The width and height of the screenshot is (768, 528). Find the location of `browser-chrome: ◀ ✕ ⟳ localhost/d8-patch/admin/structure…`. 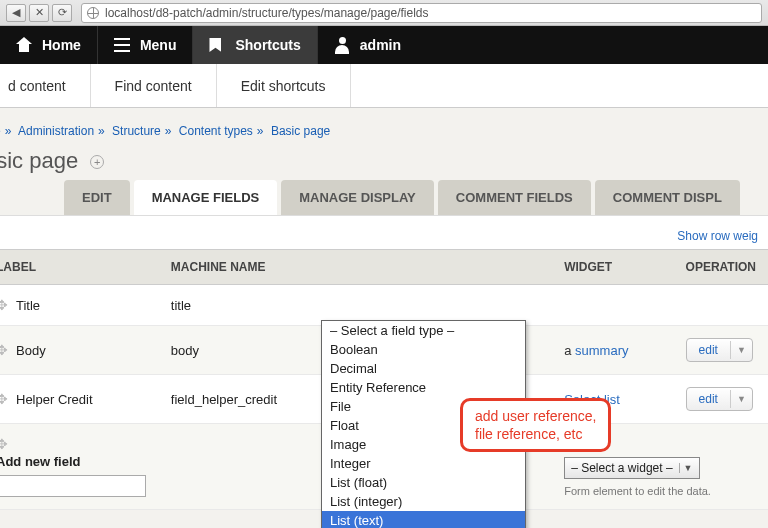

browser-chrome: ◀ ✕ ⟳ localhost/d8-patch/admin/structure… is located at coordinates (384, 13).